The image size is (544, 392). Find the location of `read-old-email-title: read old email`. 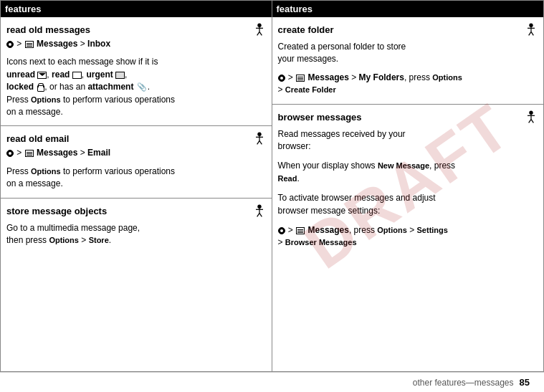

read-old-email-title: read old email is located at coordinates (136, 138).